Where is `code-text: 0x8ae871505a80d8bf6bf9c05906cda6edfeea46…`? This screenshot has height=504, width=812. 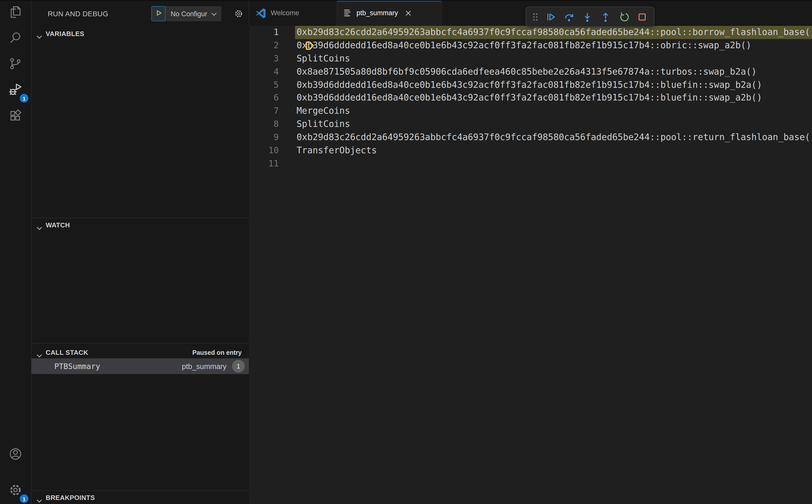 code-text: 0x8ae871505a80d8bf6bf9c05906cda6edfeea46… is located at coordinates (554, 72).